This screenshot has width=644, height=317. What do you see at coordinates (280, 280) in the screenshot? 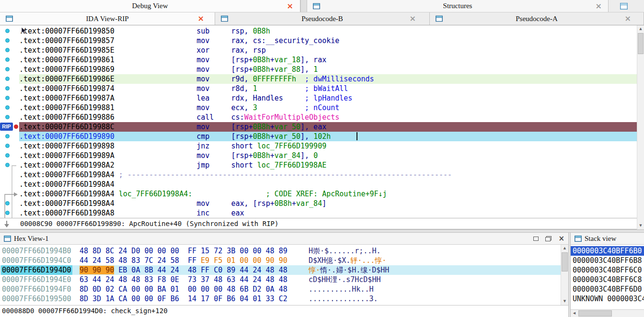
I see `hex-row: 00007FF66D1994E063 44 24 48 48 83 F8 0E7…` at bounding box center [280, 280].